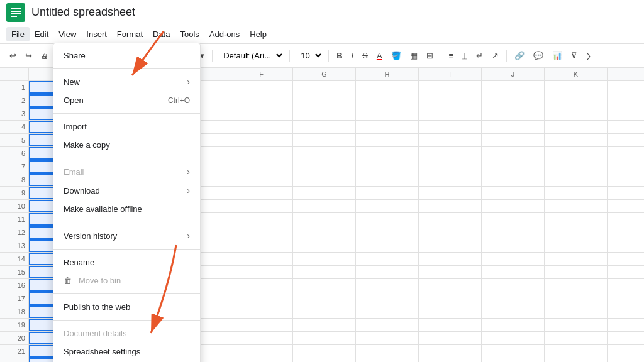  Describe the element at coordinates (130, 34) in the screenshot. I see `menu-format: Format` at that location.